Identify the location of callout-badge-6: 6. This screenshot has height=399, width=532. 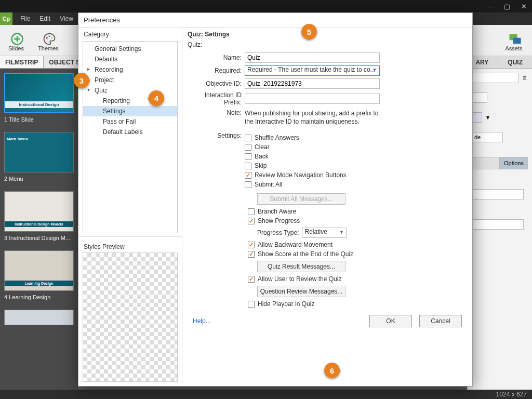
(332, 370).